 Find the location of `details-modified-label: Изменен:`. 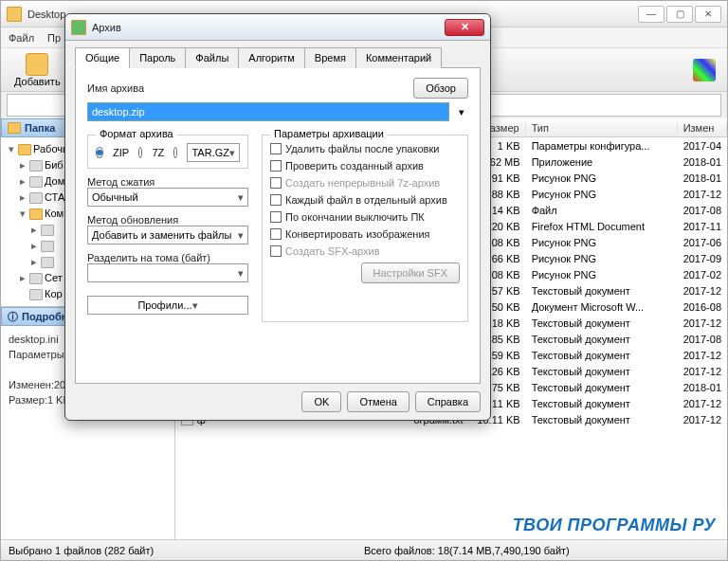

details-modified-label: Изменен: is located at coordinates (31, 385).